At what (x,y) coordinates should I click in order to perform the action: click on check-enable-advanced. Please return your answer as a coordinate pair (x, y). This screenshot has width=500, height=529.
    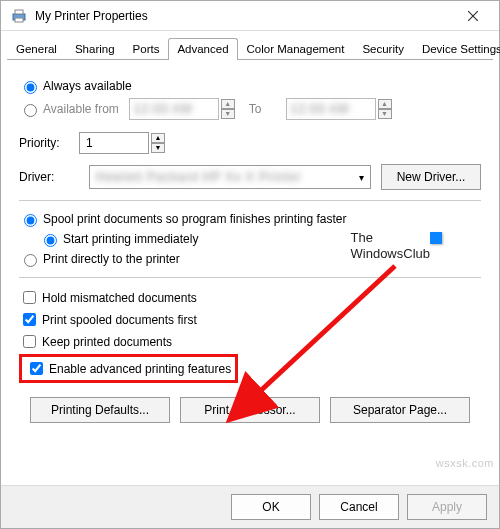
    Looking at the image, I should click on (36, 368).